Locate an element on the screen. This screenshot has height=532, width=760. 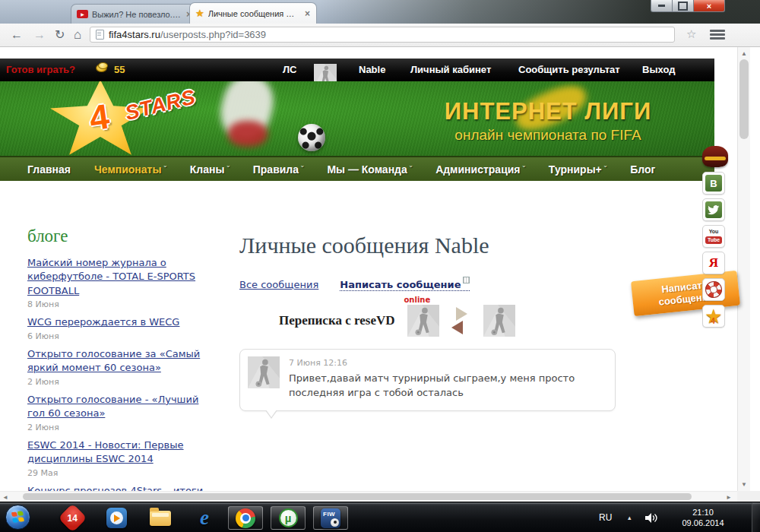
blog-post-link: ESWC 2014 - Новости: Первые дисциплины E… is located at coordinates (120, 453).